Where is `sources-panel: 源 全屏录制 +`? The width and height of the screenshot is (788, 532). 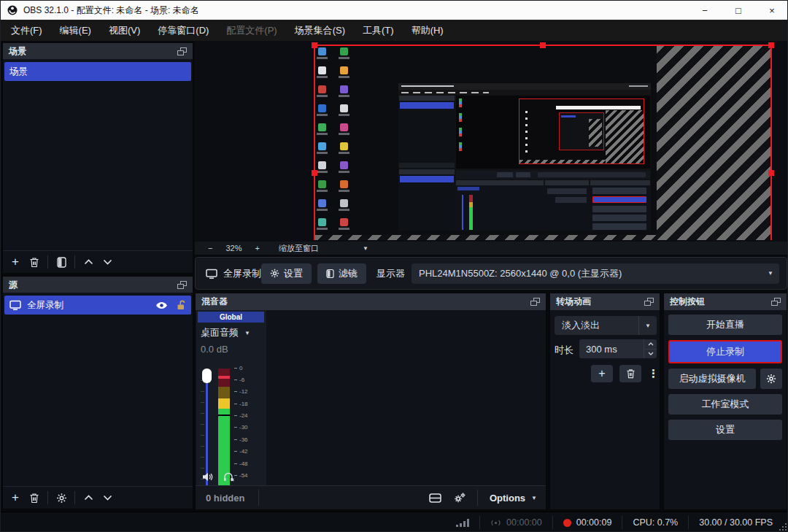
sources-panel: 源 全屏录制 + is located at coordinates (98, 393).